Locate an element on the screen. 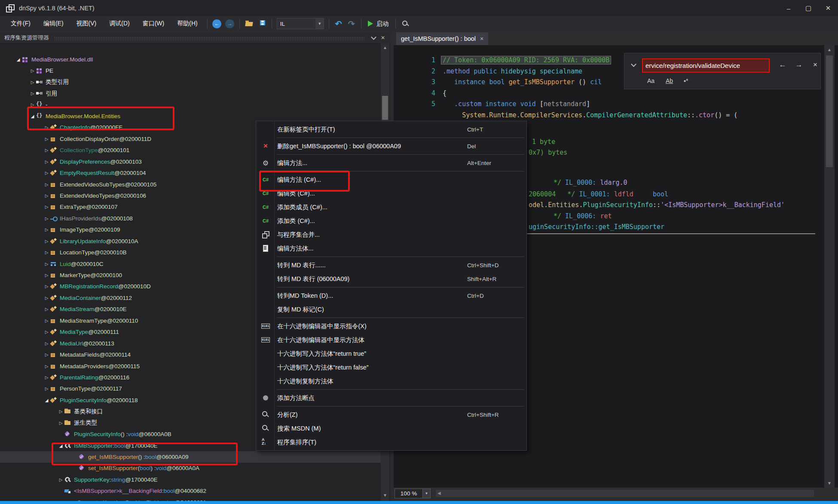  context-menu-item-edit-method-body: 编辑方法体... is located at coordinates (391, 248).